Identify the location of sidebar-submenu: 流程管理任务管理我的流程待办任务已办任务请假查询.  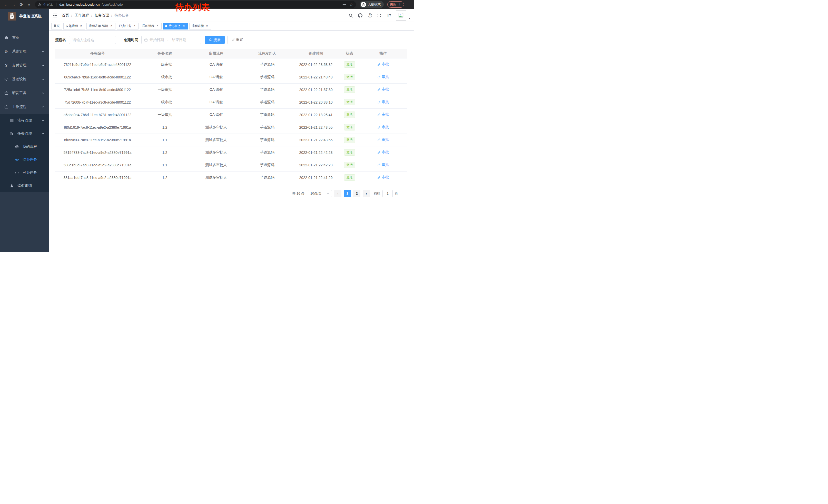
(24, 153).